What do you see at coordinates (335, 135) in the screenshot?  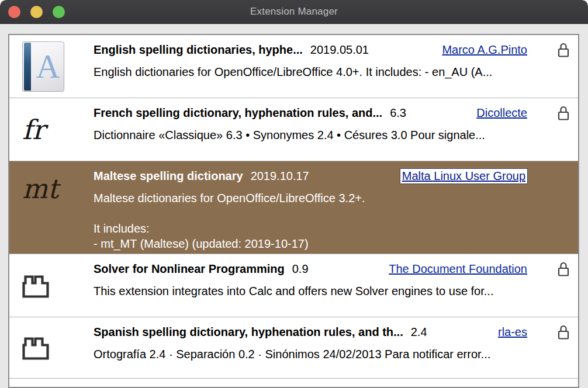 I see `extension-description: Dictionnaire «Classique» 6.3 • Synonymes…` at bounding box center [335, 135].